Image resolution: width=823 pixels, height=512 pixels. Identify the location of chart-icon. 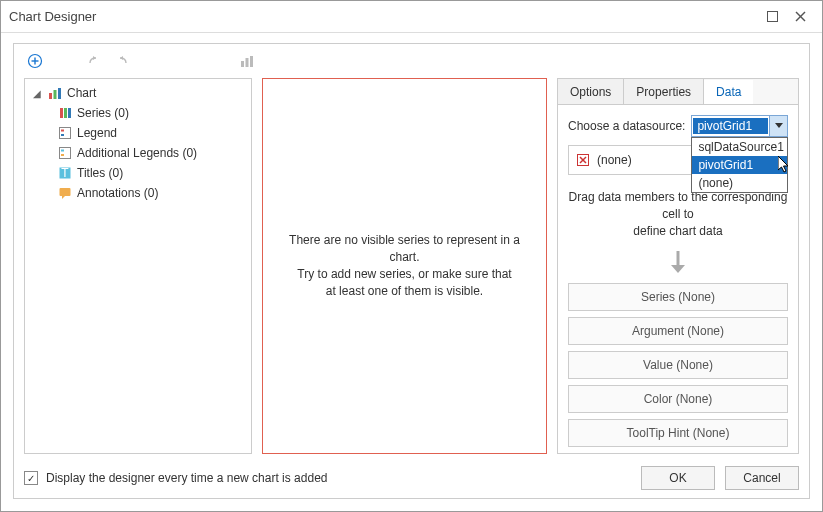
(55, 93).